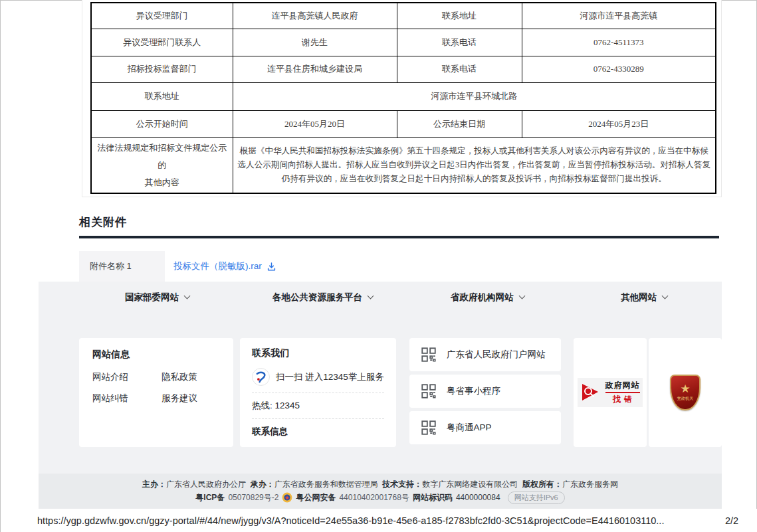  I want to click on footer-nav-national-ministries: 国家部委网站, so click(157, 298).